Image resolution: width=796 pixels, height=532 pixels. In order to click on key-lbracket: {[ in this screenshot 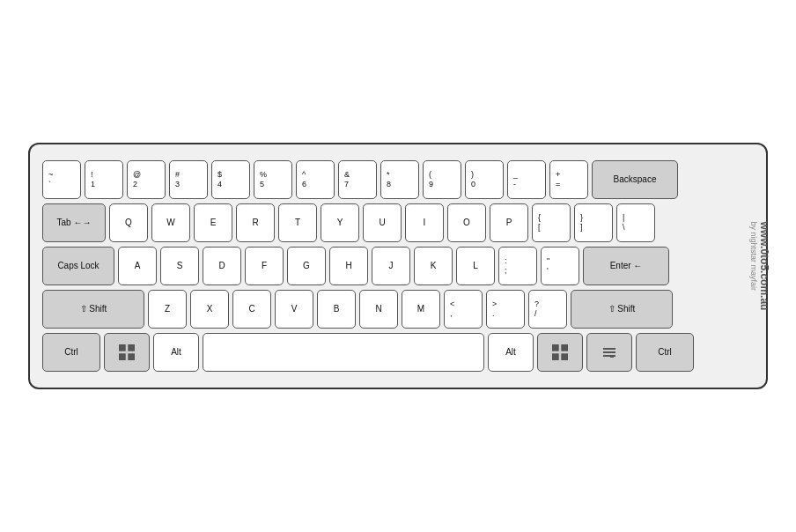, I will do `click(551, 223)`.